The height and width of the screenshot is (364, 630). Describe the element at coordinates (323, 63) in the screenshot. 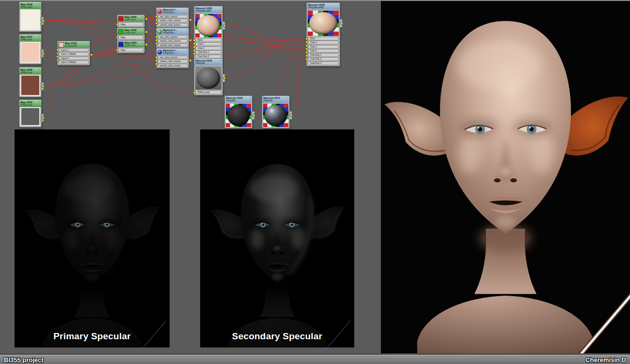

I see `slot-coat-dup-3: Coat Dup 3` at that location.